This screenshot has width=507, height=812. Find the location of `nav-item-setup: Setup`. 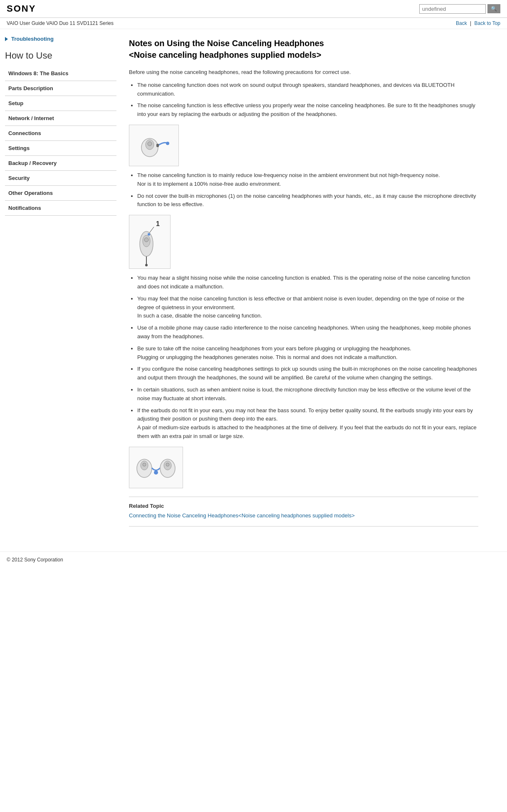

nav-item-setup: Setup is located at coordinates (61, 103).